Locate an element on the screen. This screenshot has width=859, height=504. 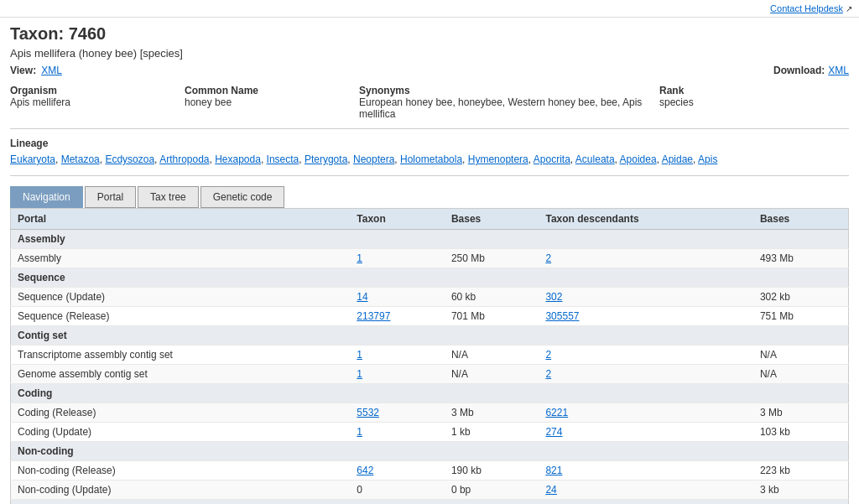
desc-bases-cell: 103 kb is located at coordinates (801, 433).